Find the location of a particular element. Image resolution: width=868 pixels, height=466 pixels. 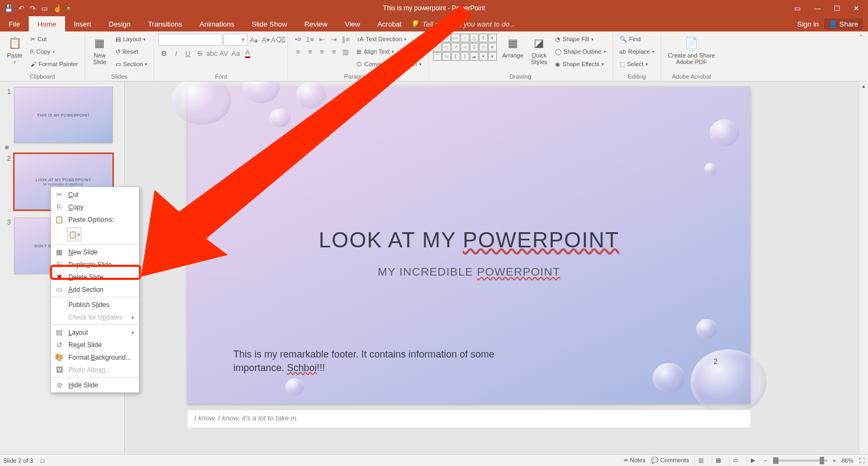

quick-styles-button: ◪Quick Styles is located at coordinates (539, 50).